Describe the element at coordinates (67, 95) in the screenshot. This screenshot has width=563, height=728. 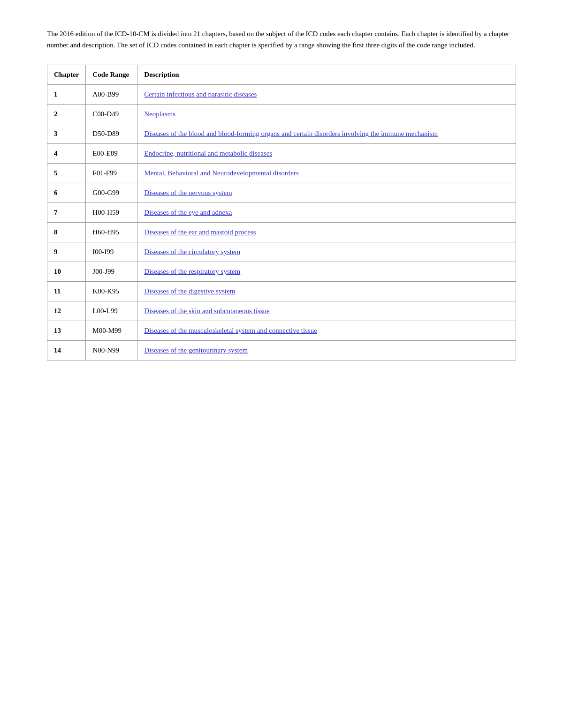
I see `chapter-number: 1` at that location.